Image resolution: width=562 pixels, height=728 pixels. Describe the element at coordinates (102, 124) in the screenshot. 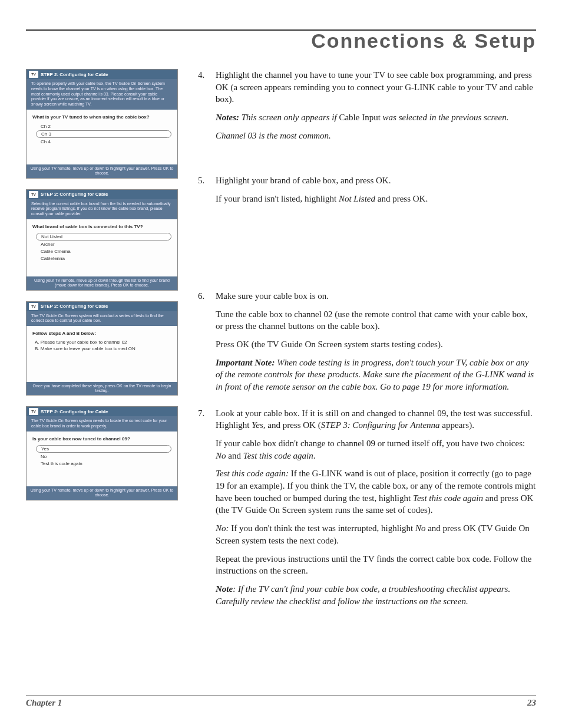

I see `screenshot-channel: TV STEP 2: Configuring for Cable To oper…` at that location.